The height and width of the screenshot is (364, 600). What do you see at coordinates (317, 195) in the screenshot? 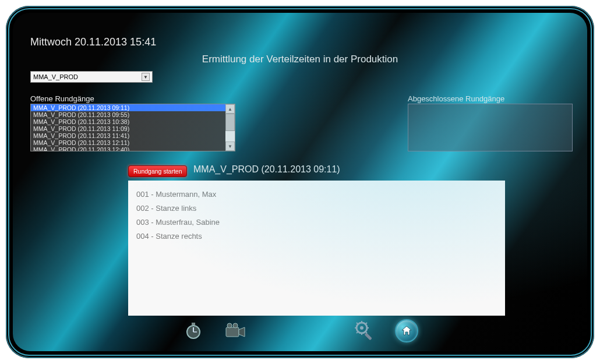
I see `detail-item: 001 - Mustermann, Max` at bounding box center [317, 195].